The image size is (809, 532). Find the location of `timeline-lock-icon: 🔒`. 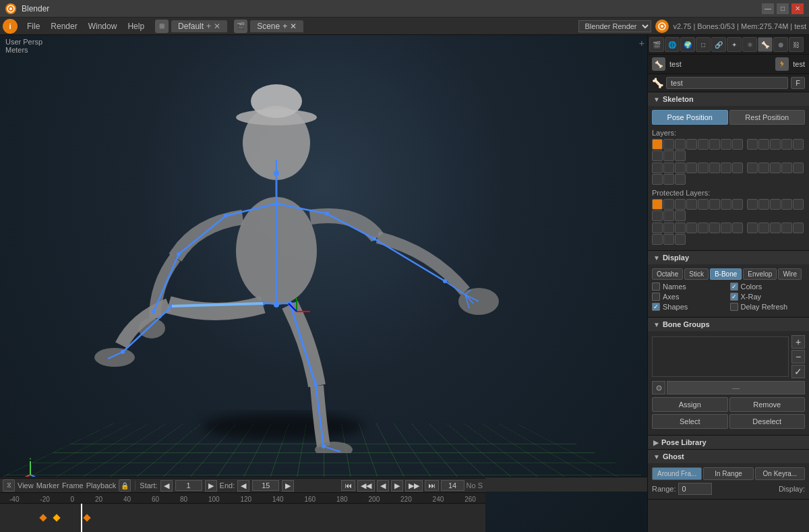

timeline-lock-icon: 🔒 is located at coordinates (125, 485).